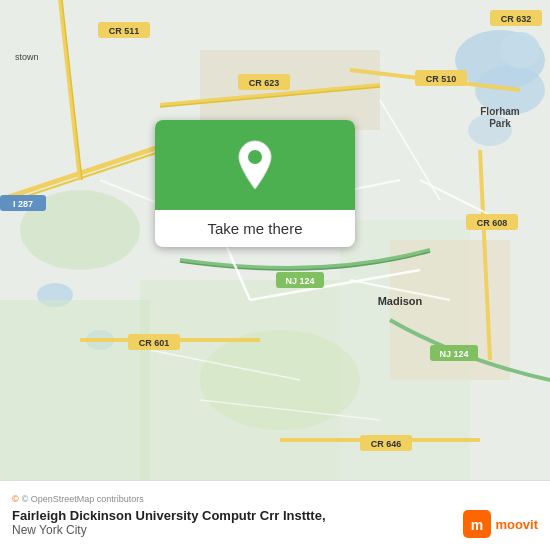  What do you see at coordinates (255, 184) in the screenshot?
I see `take-me-there-card: Take me there` at bounding box center [255, 184].